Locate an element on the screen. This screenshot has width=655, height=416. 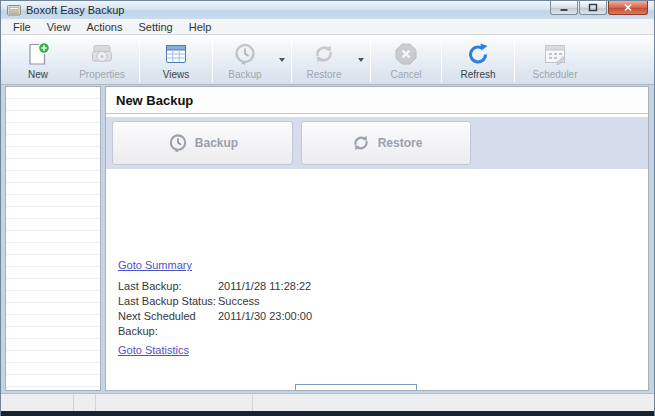
cancel-octagon-icon is located at coordinates (406, 54).